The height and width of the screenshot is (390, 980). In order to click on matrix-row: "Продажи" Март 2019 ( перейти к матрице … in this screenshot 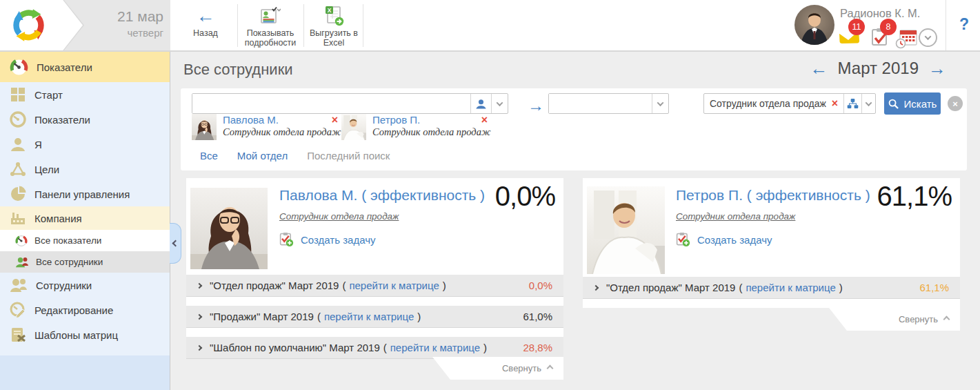, I will do `click(375, 317)`.